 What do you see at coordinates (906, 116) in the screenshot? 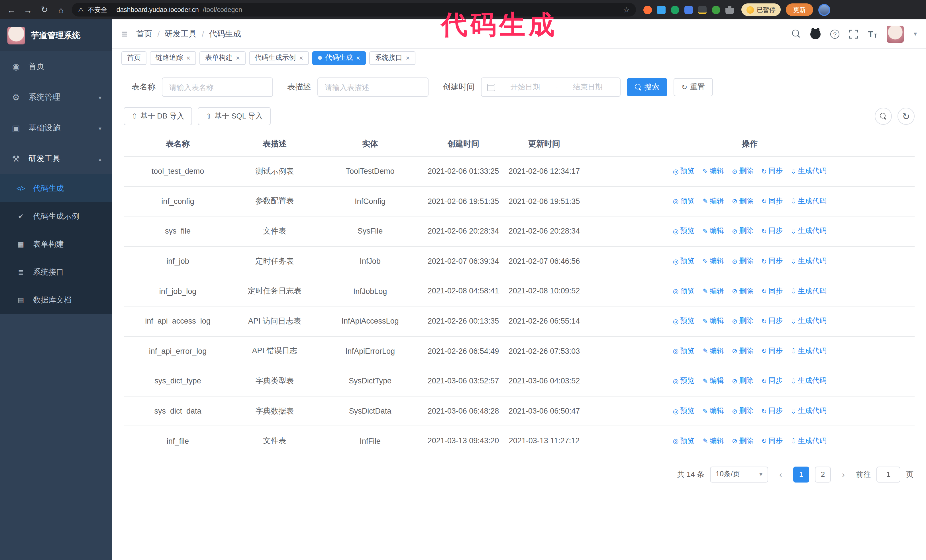
I see `refresh-button: ↻` at bounding box center [906, 116].